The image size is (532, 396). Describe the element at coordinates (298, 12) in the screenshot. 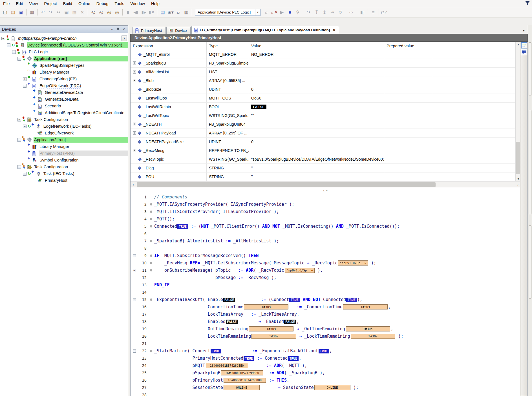

I see `breakpoint-settings-icon: ⚲` at that location.